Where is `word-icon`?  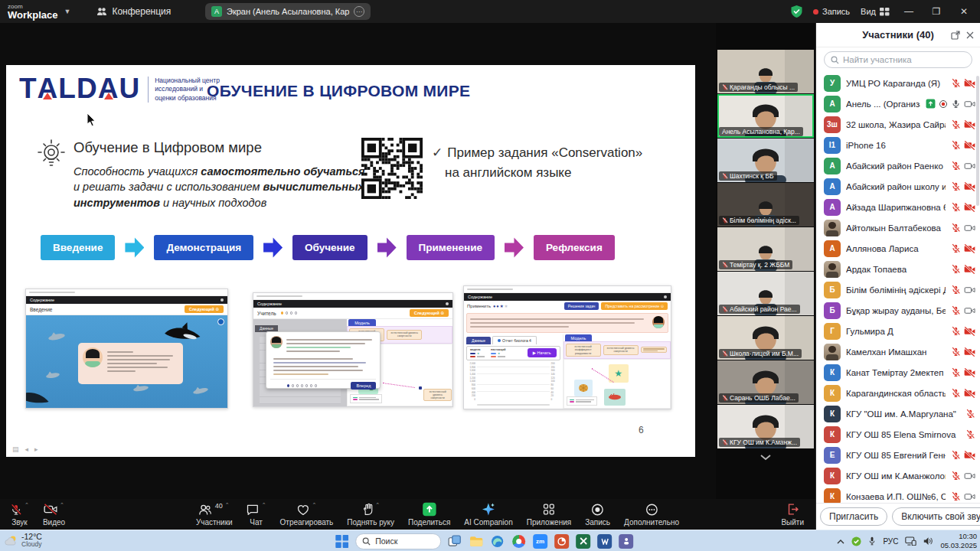 word-icon is located at coordinates (605, 542).